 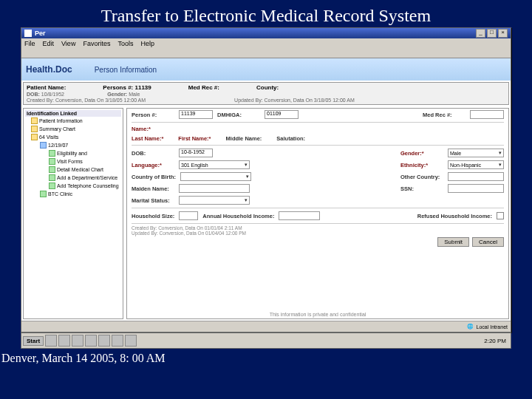 I want to click on form-person-label: Person #:, so click(x=153, y=115).